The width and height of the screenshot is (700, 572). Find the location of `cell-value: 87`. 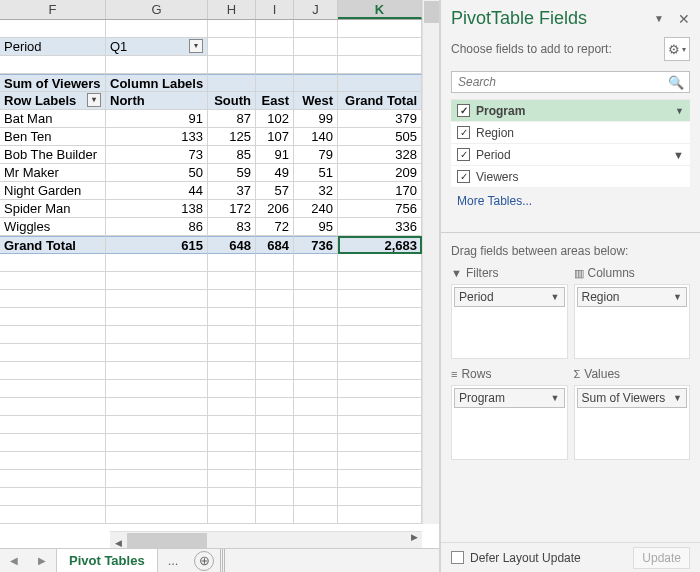

cell-value: 87 is located at coordinates (232, 119).